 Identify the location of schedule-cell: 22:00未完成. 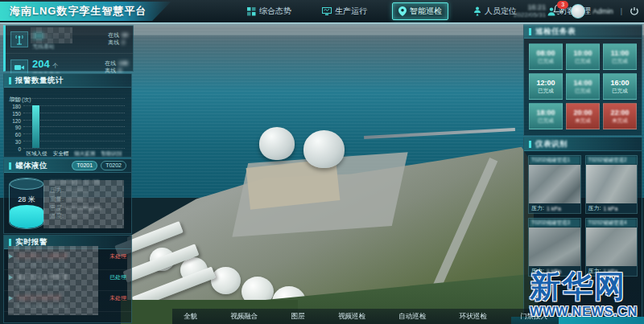
(620, 116).